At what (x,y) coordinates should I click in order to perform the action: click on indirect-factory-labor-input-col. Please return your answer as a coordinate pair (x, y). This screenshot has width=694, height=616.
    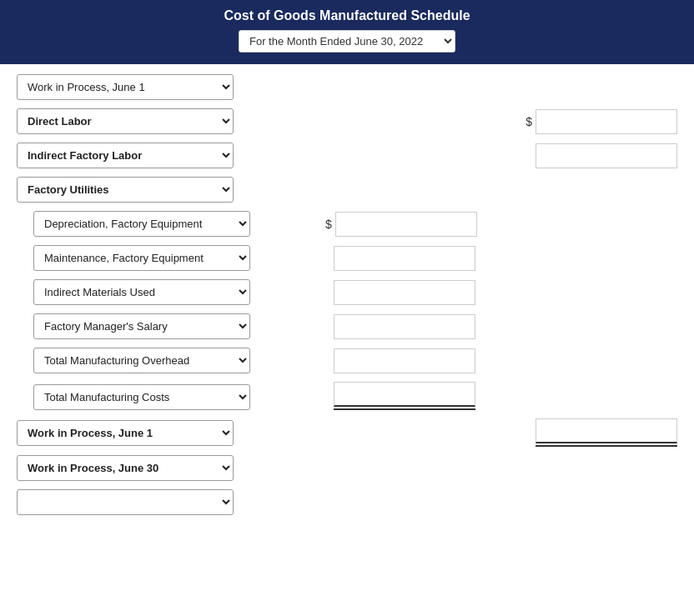
    Looking at the image, I should click on (606, 156).